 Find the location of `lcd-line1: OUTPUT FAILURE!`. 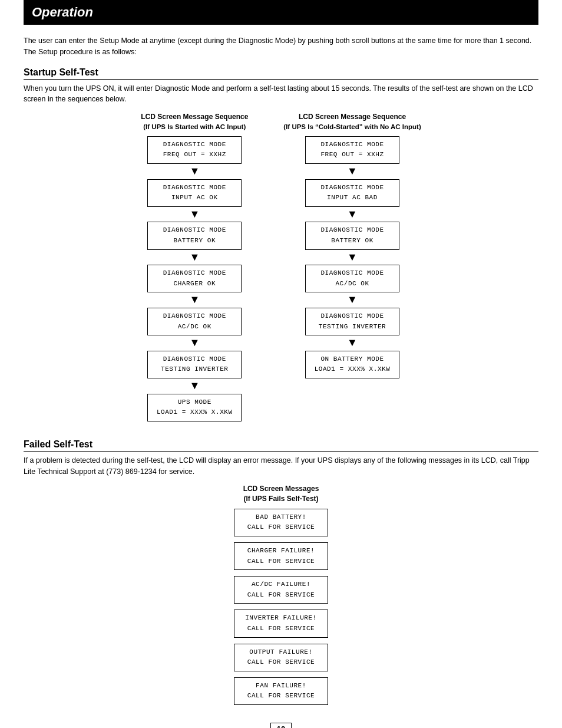

lcd-line1: OUTPUT FAILURE! is located at coordinates (281, 653).